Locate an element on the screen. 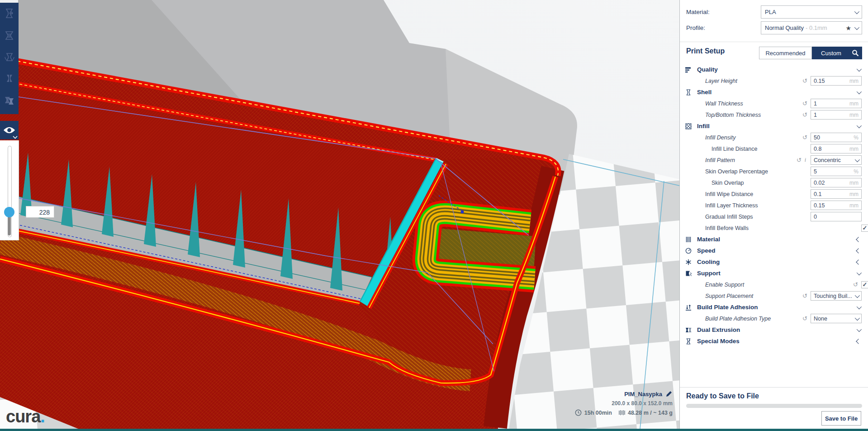 The width and height of the screenshot is (868, 431). layer-view-button is located at coordinates (9, 130).